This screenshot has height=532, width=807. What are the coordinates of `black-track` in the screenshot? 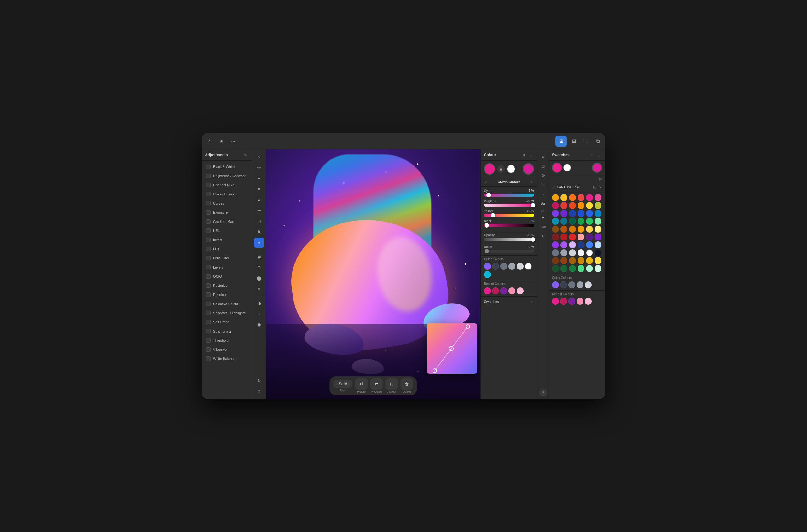 It's located at (509, 225).